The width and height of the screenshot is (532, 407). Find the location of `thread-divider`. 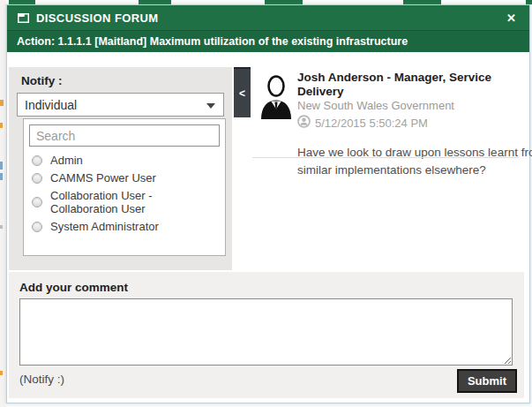

thread-divider is located at coordinates (386, 157).